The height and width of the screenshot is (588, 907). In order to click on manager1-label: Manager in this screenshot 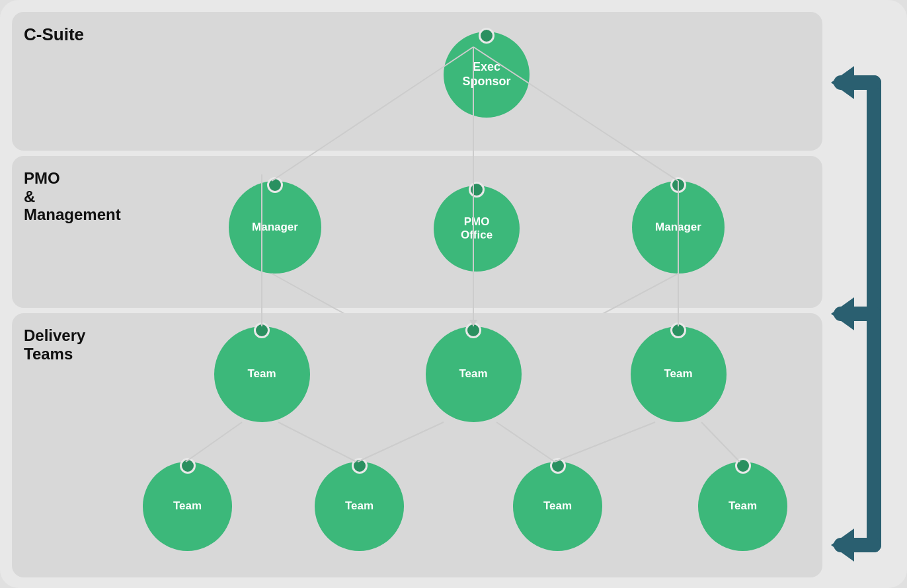, I will do `click(275, 227)`.